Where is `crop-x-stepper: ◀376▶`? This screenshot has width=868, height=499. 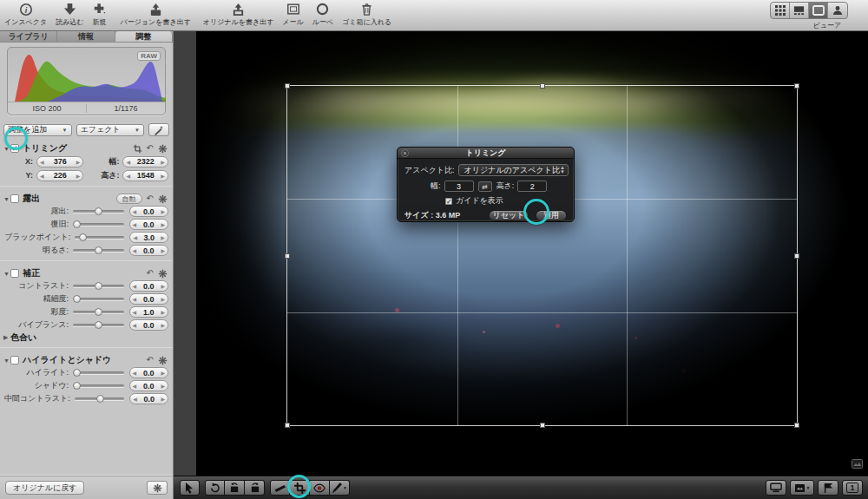 crop-x-stepper: ◀376▶ is located at coordinates (60, 161).